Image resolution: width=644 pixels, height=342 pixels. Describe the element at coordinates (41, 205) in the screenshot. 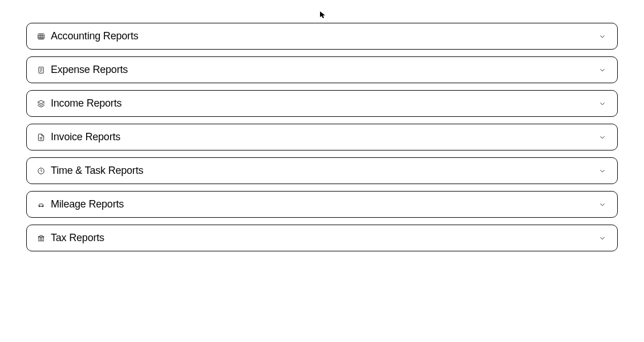

I see `car-icon` at that location.